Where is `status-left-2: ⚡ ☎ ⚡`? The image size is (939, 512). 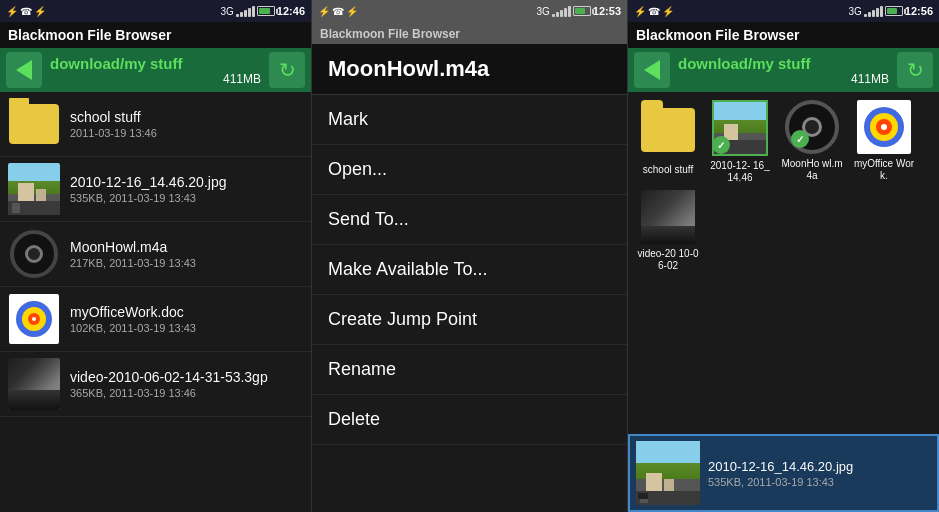
status-left-2: ⚡ ☎ ⚡ is located at coordinates (338, 12).